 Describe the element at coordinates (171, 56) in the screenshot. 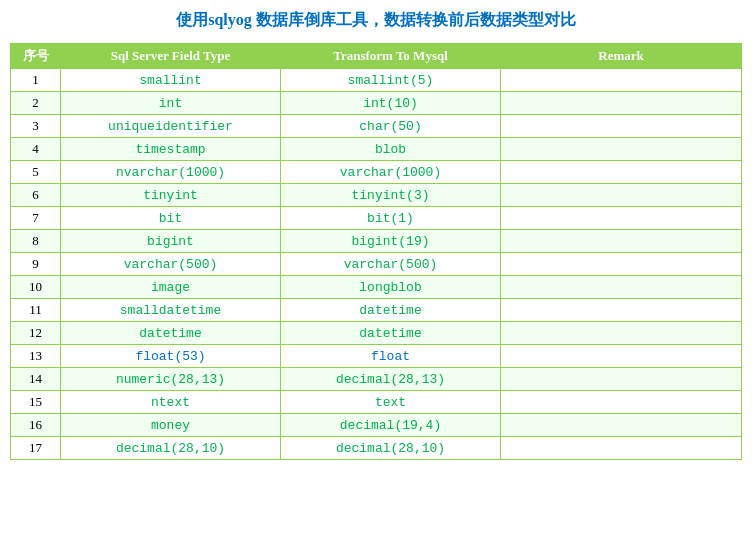

I see `header-sql-type: Sql Server Field Type` at that location.